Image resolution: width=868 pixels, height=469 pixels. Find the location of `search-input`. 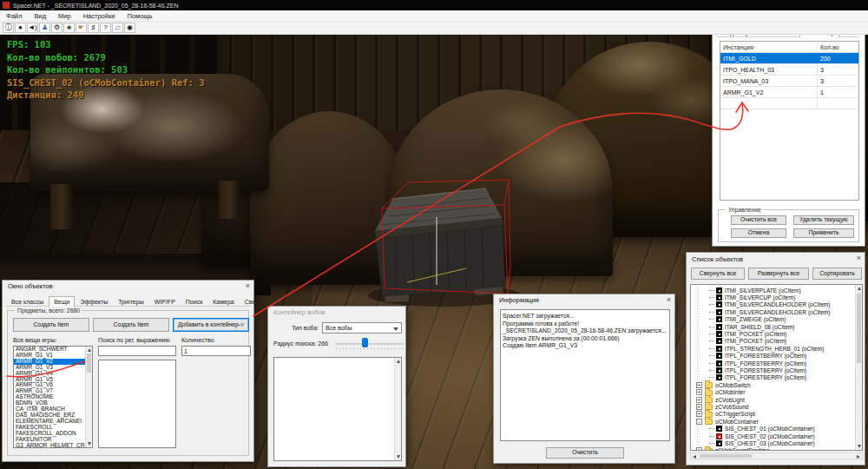

search-input is located at coordinates (137, 351).